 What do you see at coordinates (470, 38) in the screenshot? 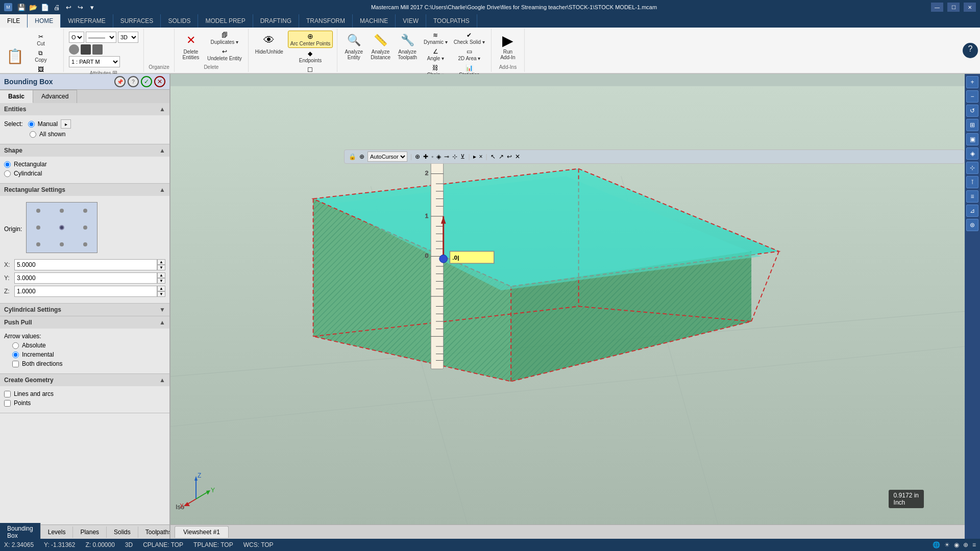
I see `check-solid-button: ✔ Check Solid ▾` at bounding box center [470, 38].